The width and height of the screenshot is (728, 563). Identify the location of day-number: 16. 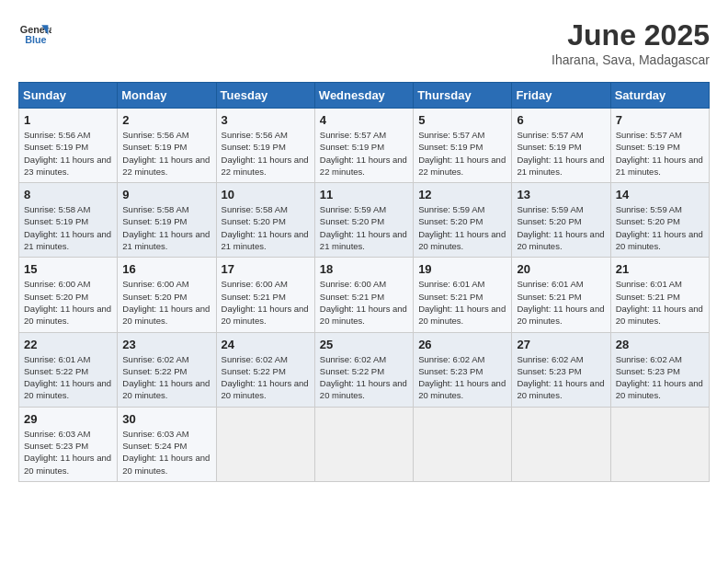
(166, 269).